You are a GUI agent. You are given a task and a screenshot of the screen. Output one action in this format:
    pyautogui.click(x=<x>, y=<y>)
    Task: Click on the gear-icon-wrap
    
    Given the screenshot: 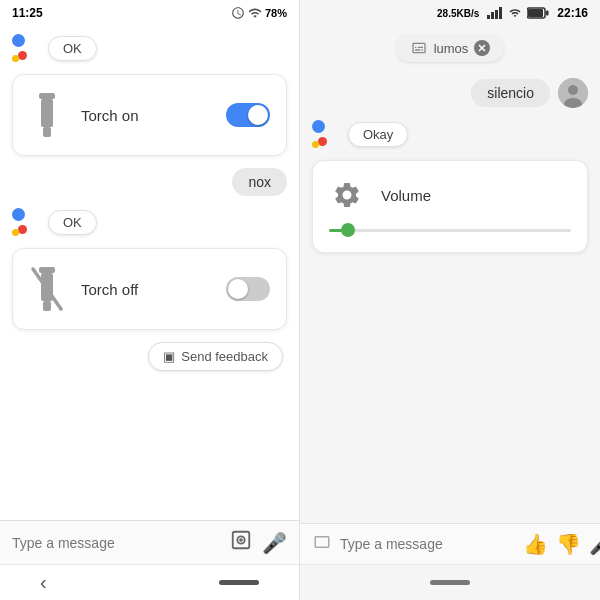 What is the action you would take?
    pyautogui.click(x=347, y=195)
    